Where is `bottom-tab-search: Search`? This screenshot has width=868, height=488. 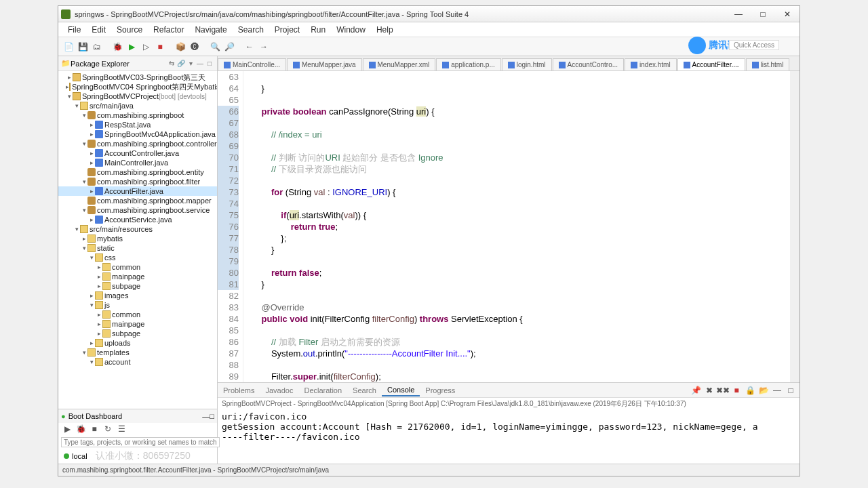 bottom-tab-search: Search is located at coordinates (365, 390).